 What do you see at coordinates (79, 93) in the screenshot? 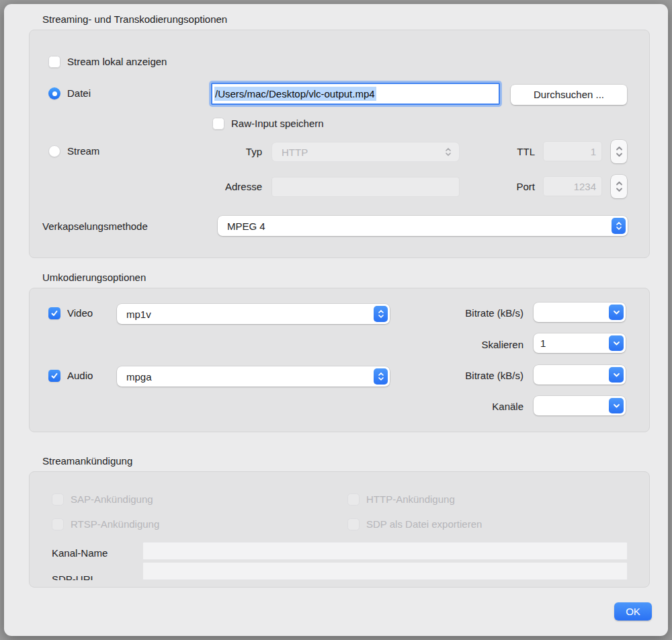
I see `file-radio-label: Datei` at bounding box center [79, 93].